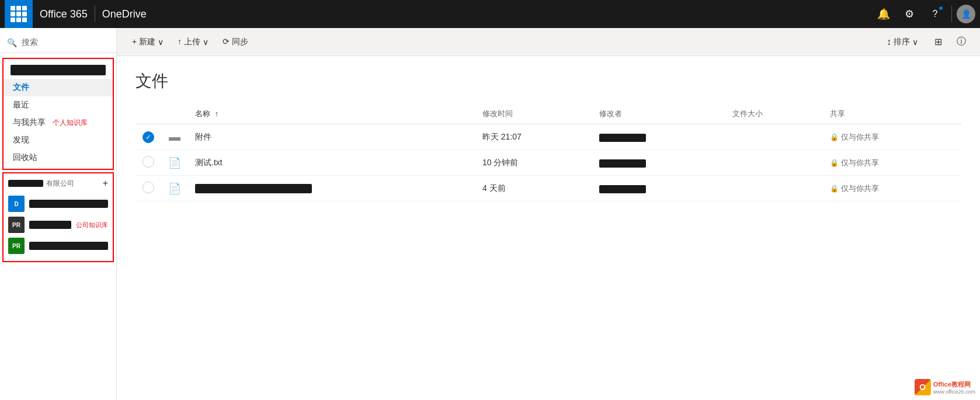  Describe the element at coordinates (175, 114) in the screenshot. I see `col-icon` at that location.